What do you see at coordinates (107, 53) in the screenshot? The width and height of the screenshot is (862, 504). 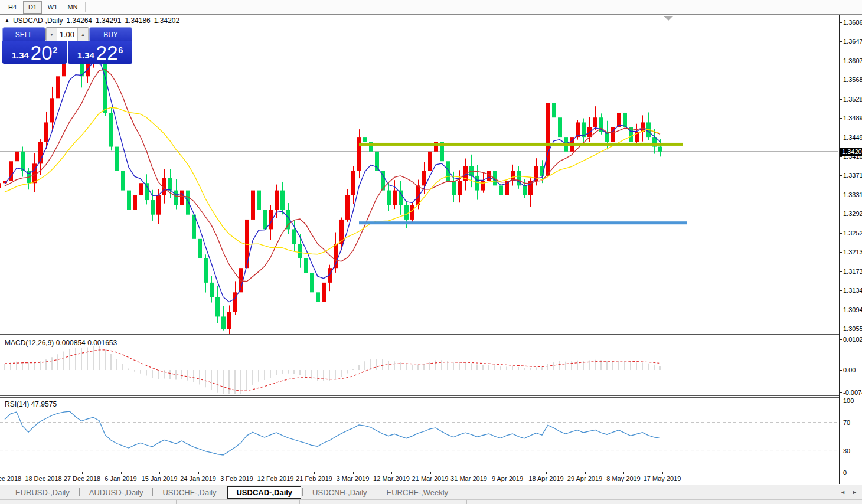 I see `buy-price-pips: 22` at bounding box center [107, 53].